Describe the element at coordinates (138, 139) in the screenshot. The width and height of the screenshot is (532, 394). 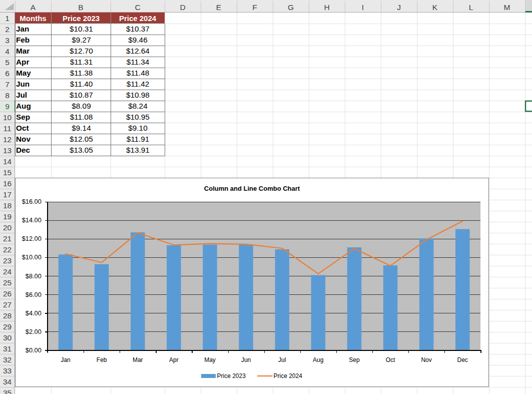
I see `svg-text: $11.91` at that location.